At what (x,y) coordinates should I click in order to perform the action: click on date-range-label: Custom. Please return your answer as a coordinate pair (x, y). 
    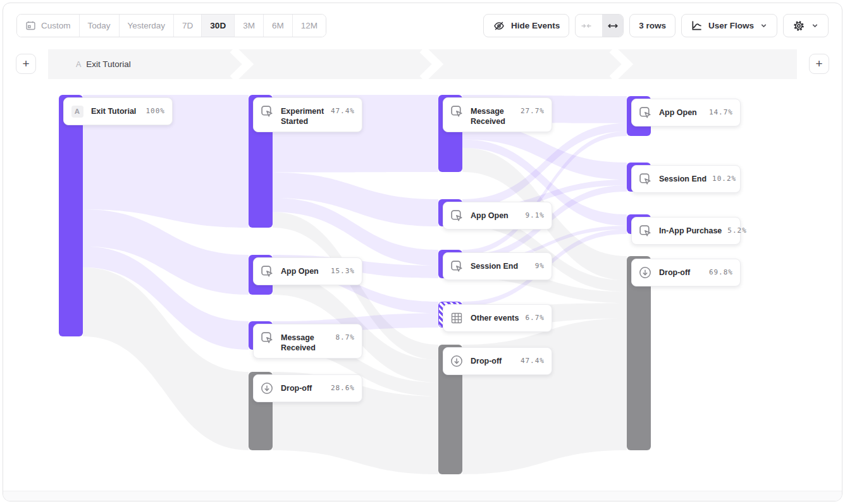
    Looking at the image, I should click on (56, 25).